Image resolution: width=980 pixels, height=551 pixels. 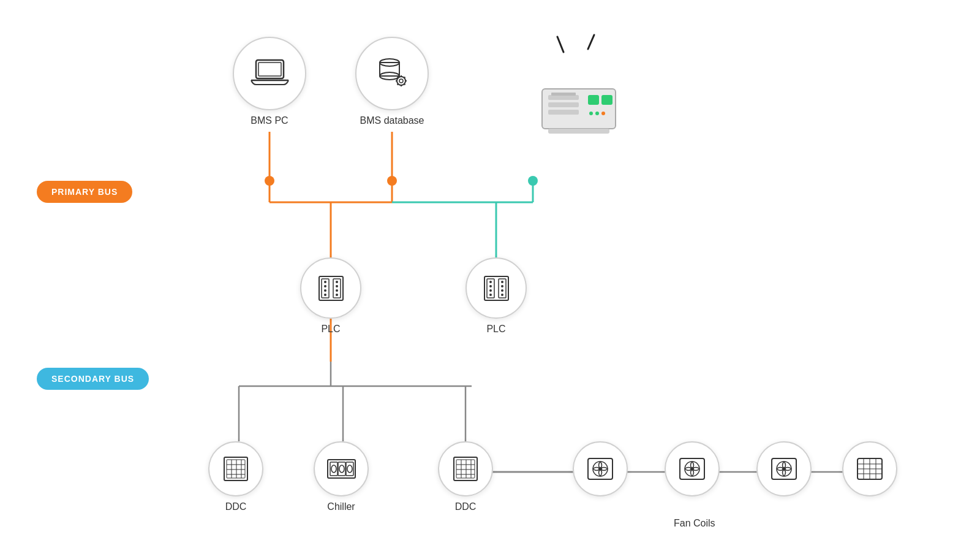 What do you see at coordinates (695, 523) in the screenshot?
I see `fan-coils-label-container: Fan Coils` at bounding box center [695, 523].